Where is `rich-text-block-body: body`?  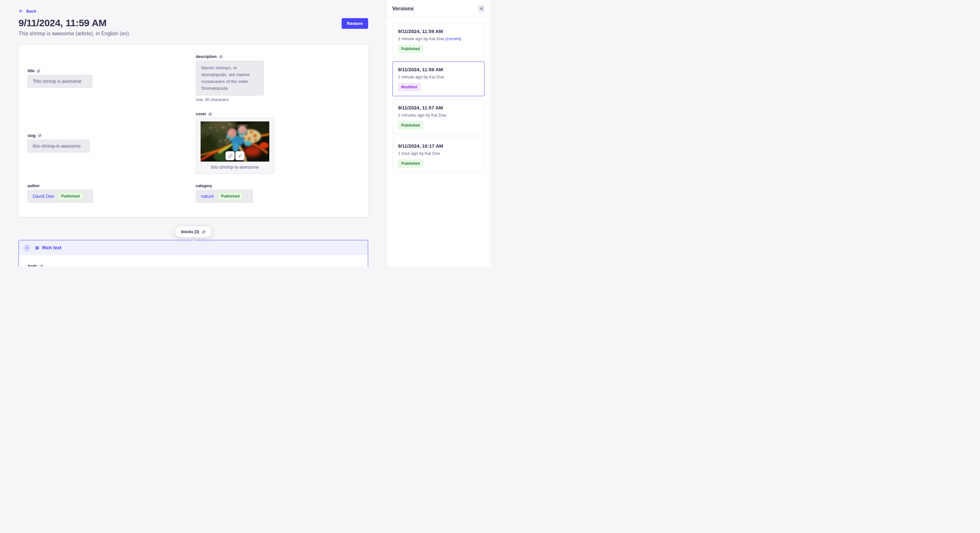
rich-text-block-body: body is located at coordinates (193, 261).